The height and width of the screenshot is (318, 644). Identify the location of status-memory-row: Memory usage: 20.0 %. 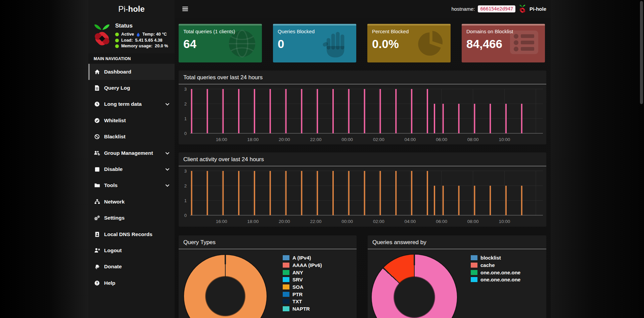
(142, 46).